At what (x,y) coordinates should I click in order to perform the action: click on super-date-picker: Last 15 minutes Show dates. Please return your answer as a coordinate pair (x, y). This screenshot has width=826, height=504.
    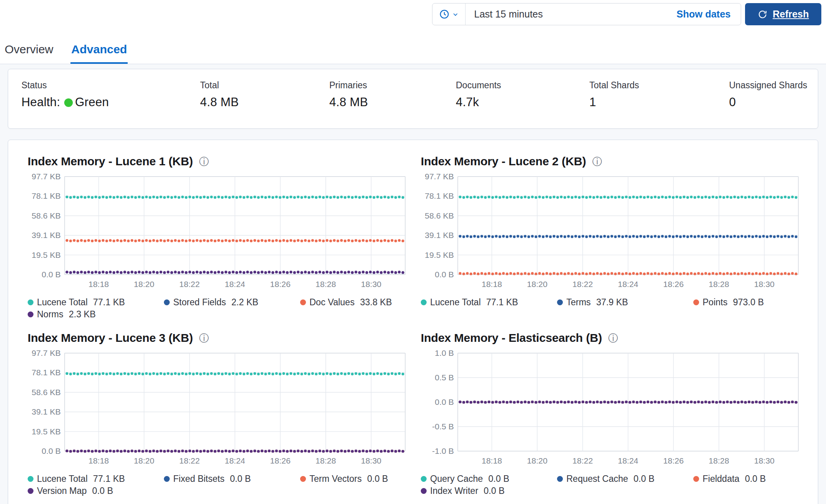
    Looking at the image, I should click on (587, 14).